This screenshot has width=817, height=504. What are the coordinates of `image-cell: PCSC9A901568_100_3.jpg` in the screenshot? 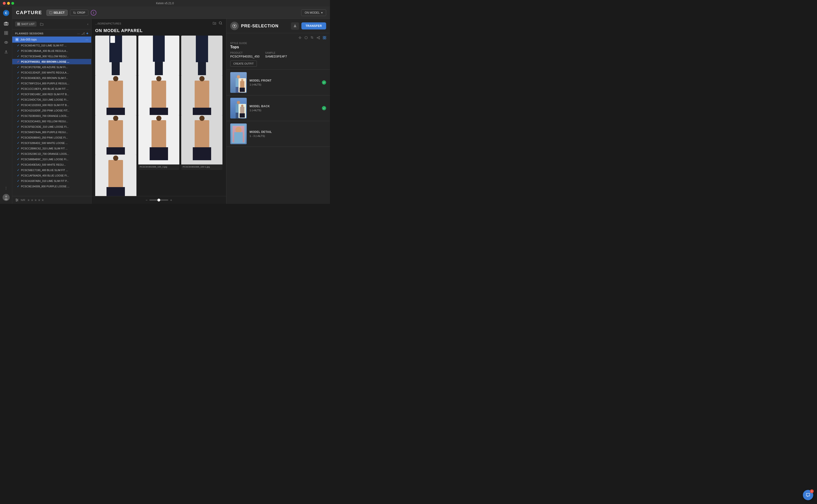 It's located at (159, 143).